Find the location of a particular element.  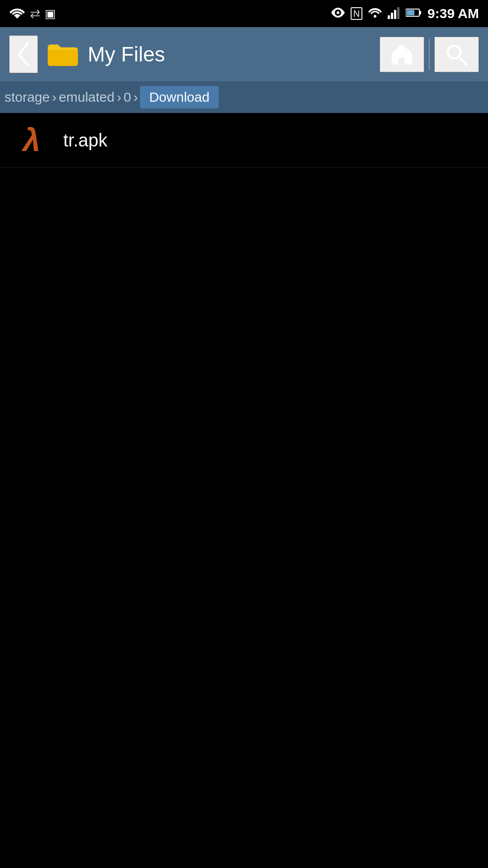

apk-icon: λ is located at coordinates (32, 140).